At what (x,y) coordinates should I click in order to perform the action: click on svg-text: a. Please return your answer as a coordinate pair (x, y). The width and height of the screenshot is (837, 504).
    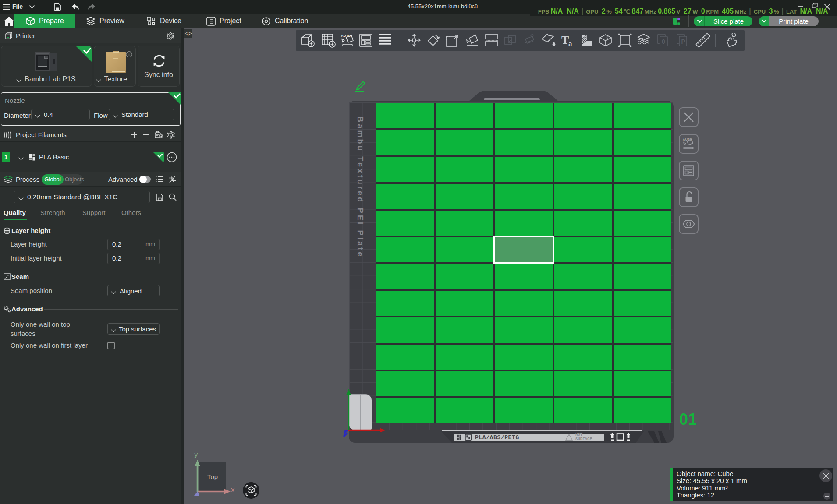
    Looking at the image, I should click on (571, 44).